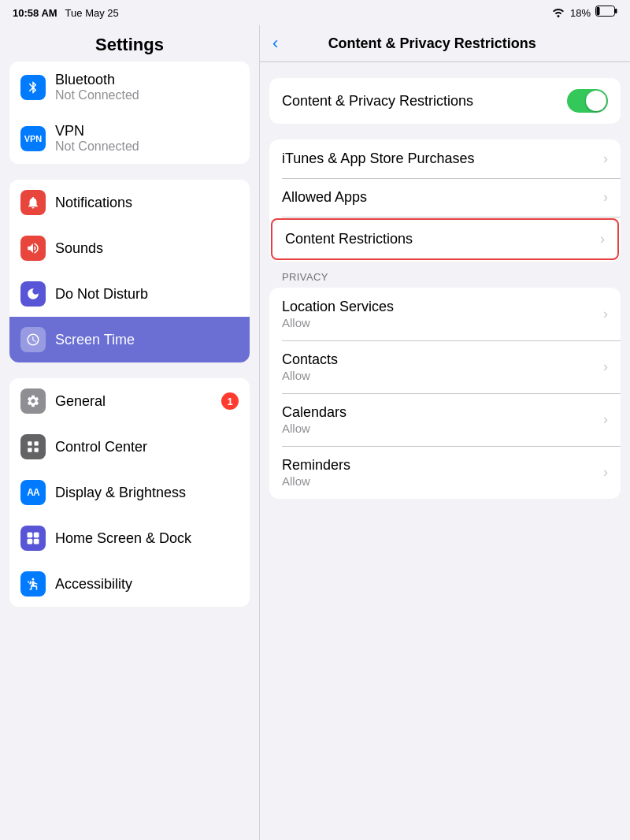 Image resolution: width=630 pixels, height=840 pixels. Describe the element at coordinates (445, 314) in the screenshot. I see `right-item-location: Location Services Allow ›` at that location.